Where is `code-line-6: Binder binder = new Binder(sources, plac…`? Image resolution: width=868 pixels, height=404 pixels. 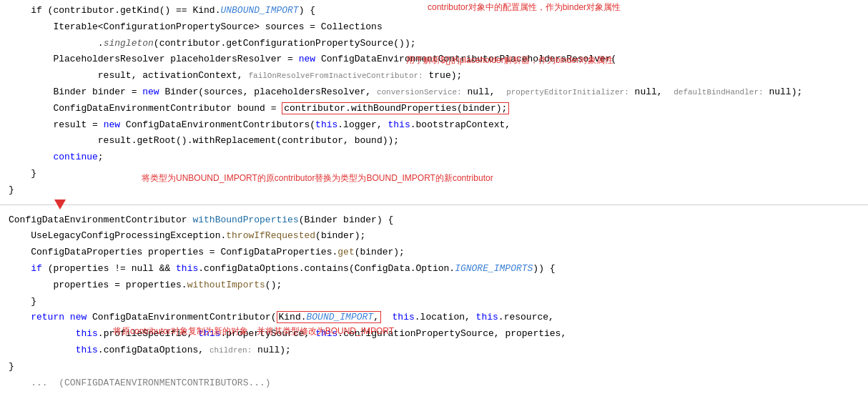
code-line-6: Binder binder = new Binder(sources, plac… is located at coordinates (434, 93).